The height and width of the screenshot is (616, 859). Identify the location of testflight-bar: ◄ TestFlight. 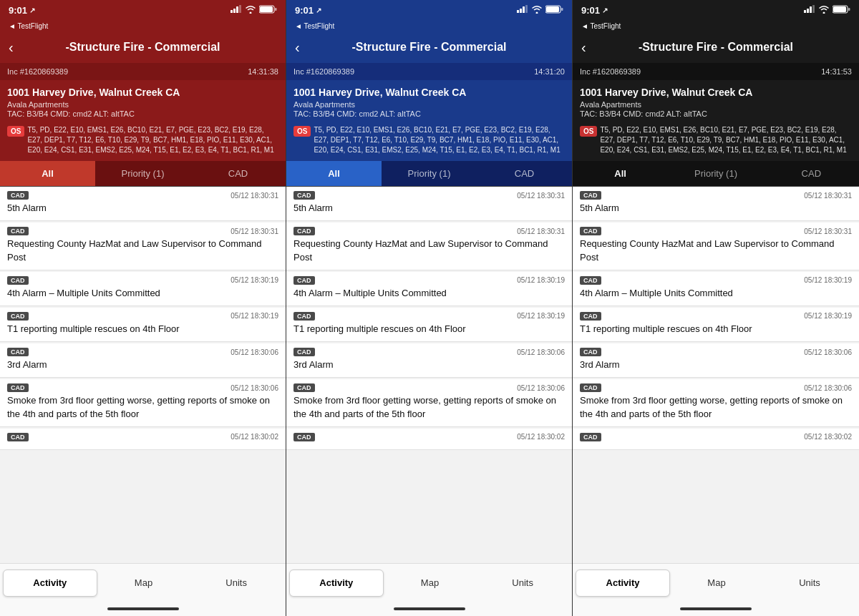
(716, 26).